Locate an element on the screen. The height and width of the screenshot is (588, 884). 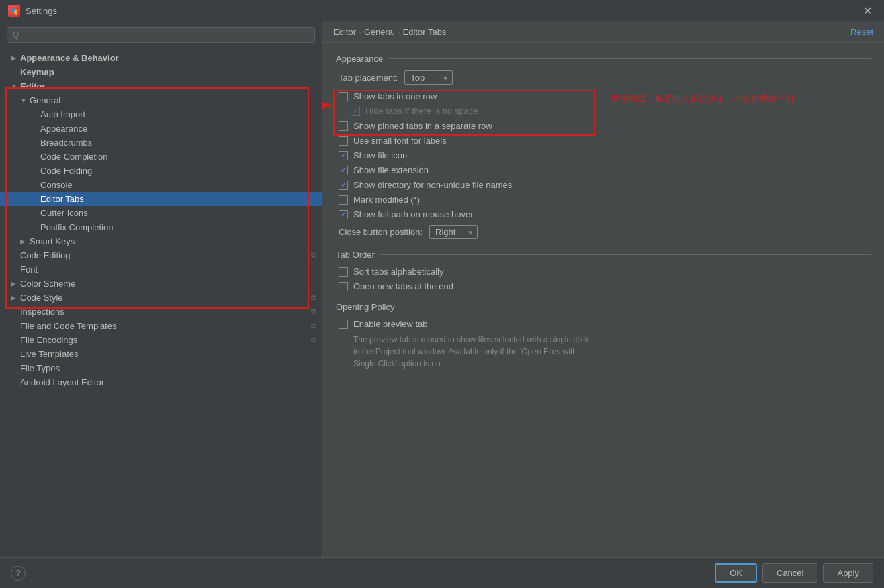
chinese-annotation: 取消勾选，标签即为多行展示，不会折叠在一行 is located at coordinates (703, 99).